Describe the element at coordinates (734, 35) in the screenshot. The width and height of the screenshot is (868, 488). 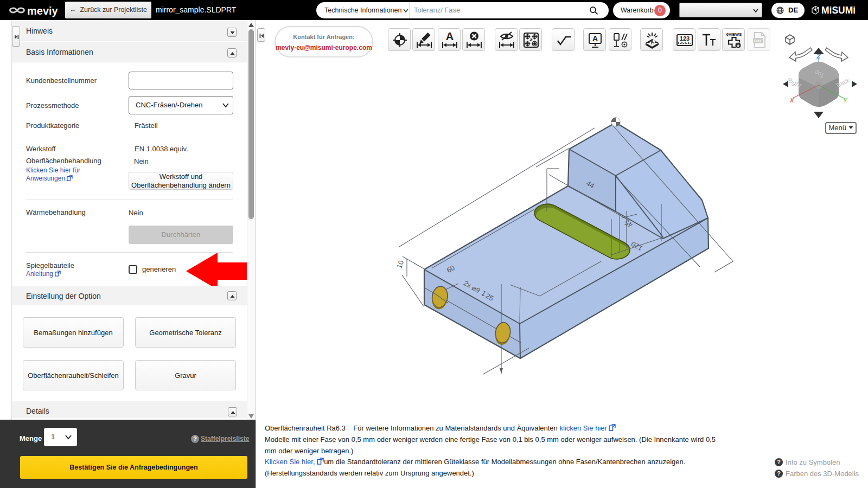
I see `svg-text: 6VIEWS` at that location.